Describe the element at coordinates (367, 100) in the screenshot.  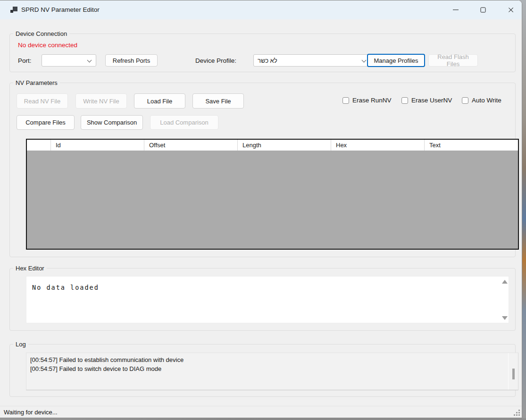
I see `erase-runnv-checkbox: Erase RunNV` at that location.